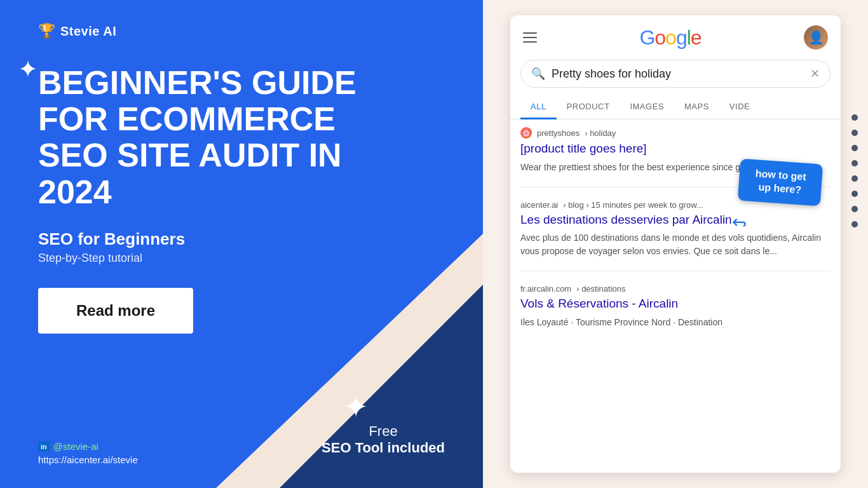  What do you see at coordinates (241, 31) in the screenshot?
I see `brand-logo: 🏆 Stevie AI` at bounding box center [241, 31].